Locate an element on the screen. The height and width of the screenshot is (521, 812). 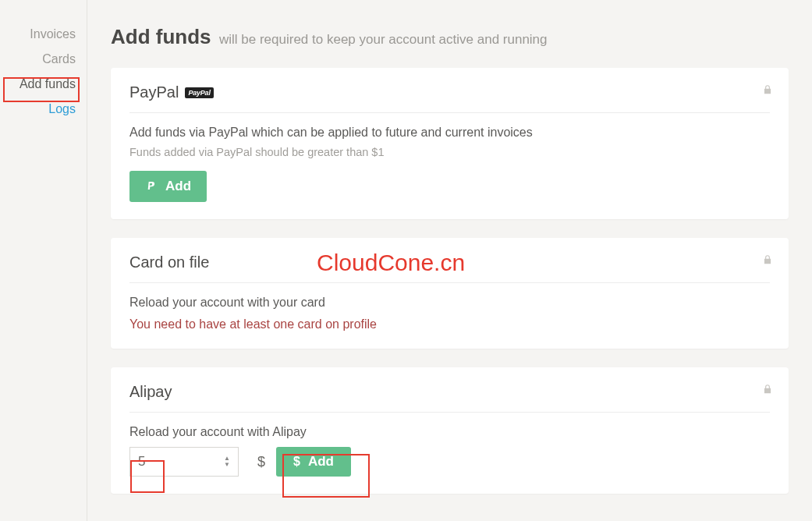
cardonfile-title: Card on file is located at coordinates (169, 262).